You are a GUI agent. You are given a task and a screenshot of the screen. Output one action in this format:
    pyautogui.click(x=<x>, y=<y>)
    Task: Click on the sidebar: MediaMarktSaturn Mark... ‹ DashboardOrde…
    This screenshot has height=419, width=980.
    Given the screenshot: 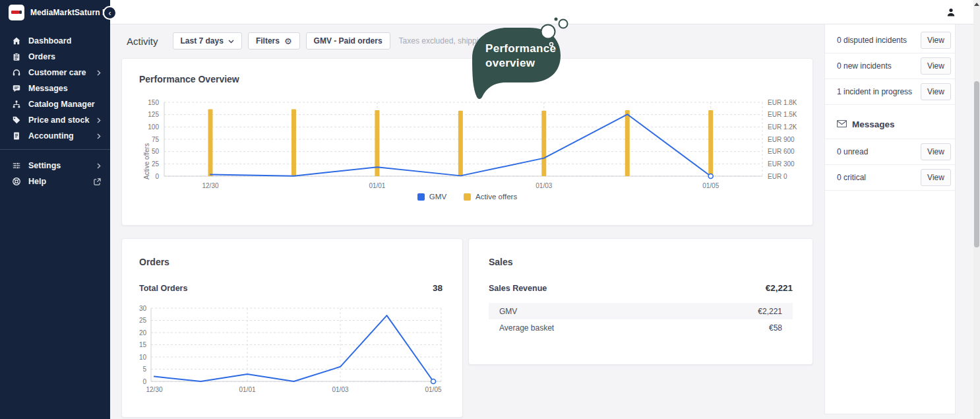 What is the action you would take?
    pyautogui.click(x=55, y=210)
    